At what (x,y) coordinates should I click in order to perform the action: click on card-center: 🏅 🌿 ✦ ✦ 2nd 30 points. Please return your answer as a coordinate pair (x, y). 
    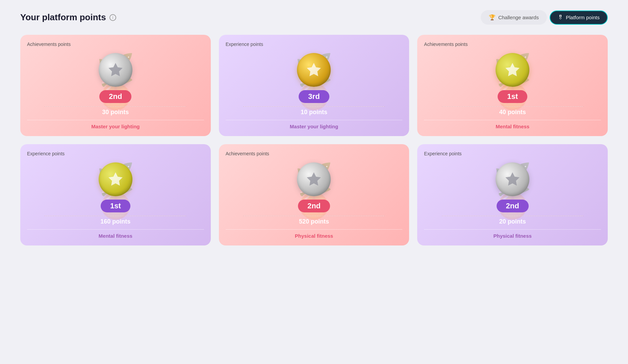
    Looking at the image, I should click on (116, 85).